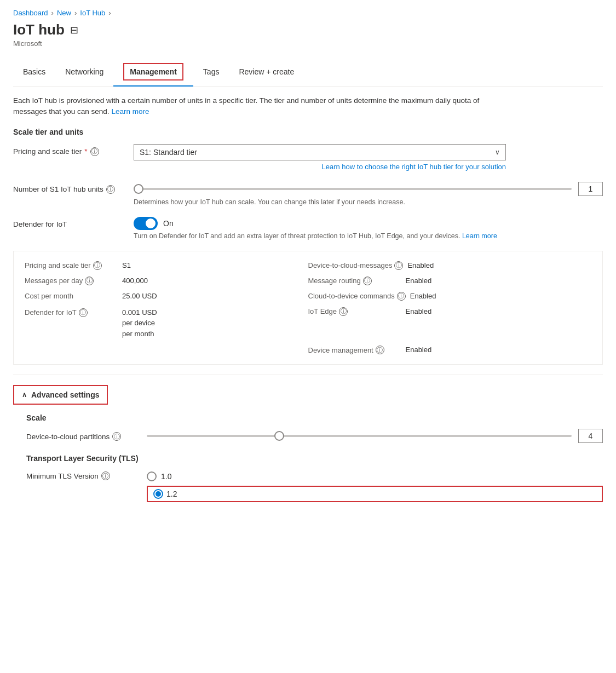 This screenshot has height=673, width=616. What do you see at coordinates (450, 323) in the screenshot?
I see `info-grid-cell-4-right: IoT Edge ⓘ Enabled` at bounding box center [450, 323].